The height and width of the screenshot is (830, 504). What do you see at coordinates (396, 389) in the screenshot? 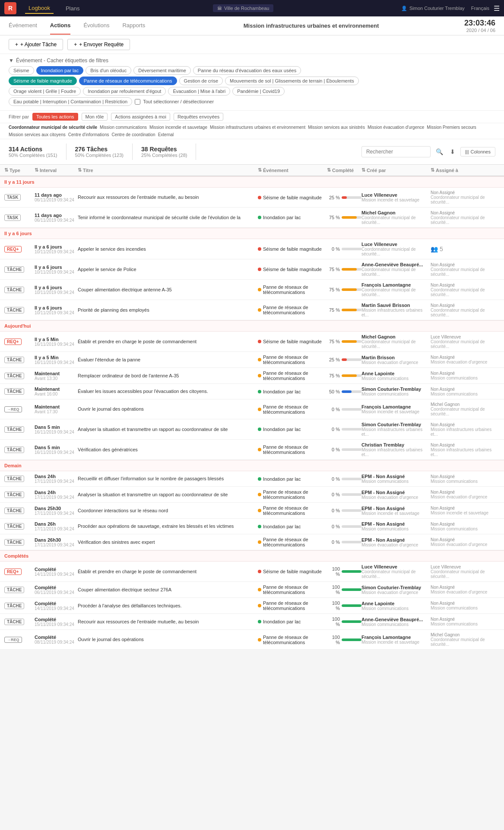
I see `created-name: Simon Couturier-Tremblay` at bounding box center [396, 389].